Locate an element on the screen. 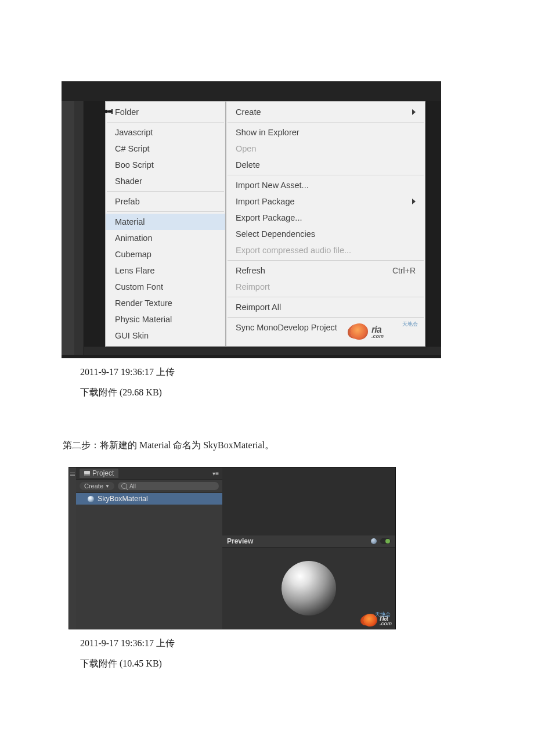 The width and height of the screenshot is (534, 756). caption-upload-time-1: 2011-9-17 19:36:17 上传 is located at coordinates (278, 373).